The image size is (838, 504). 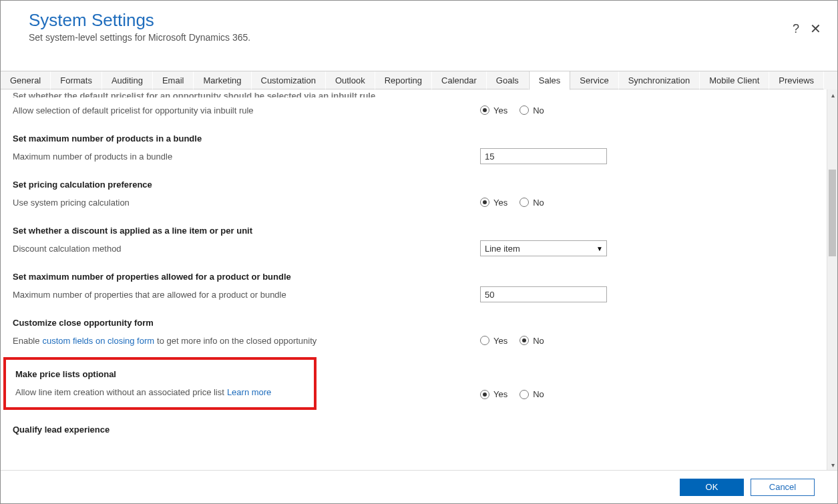 I want to click on tab-reporting: Reporting, so click(x=403, y=80).